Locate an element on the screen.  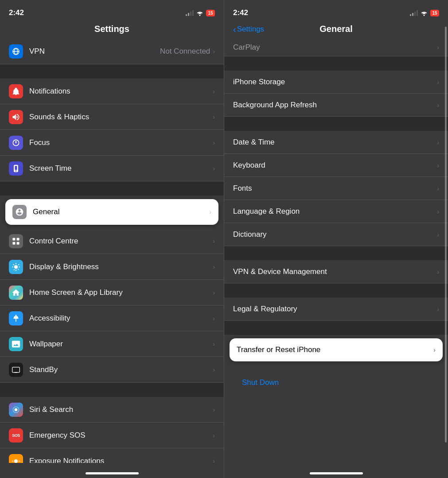
standby-icon is located at coordinates (16, 370).